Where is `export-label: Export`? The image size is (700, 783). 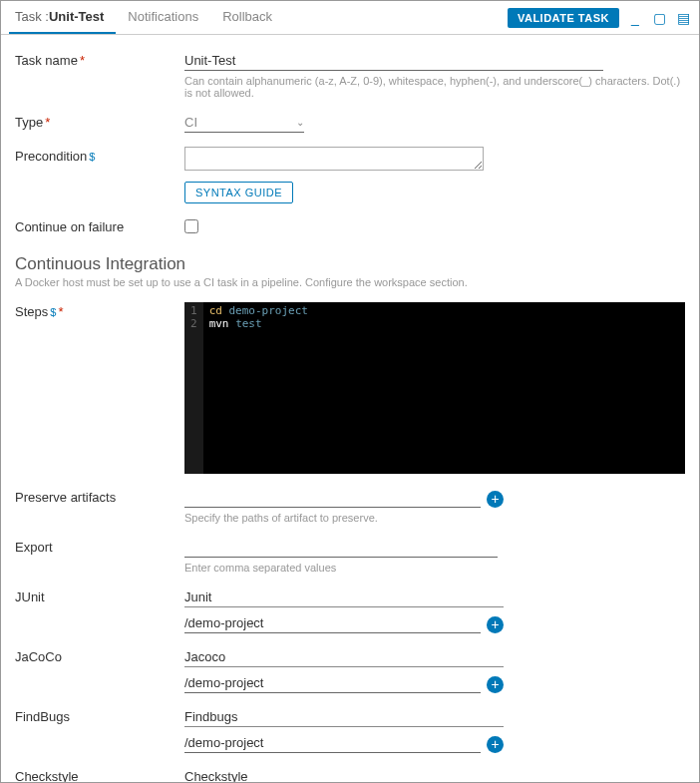
export-label: Export is located at coordinates (100, 547).